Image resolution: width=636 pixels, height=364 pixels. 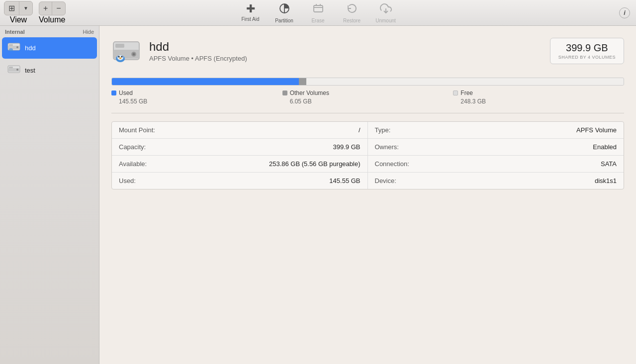 What do you see at coordinates (386, 10) in the screenshot?
I see `unmount-icon` at bounding box center [386, 10].